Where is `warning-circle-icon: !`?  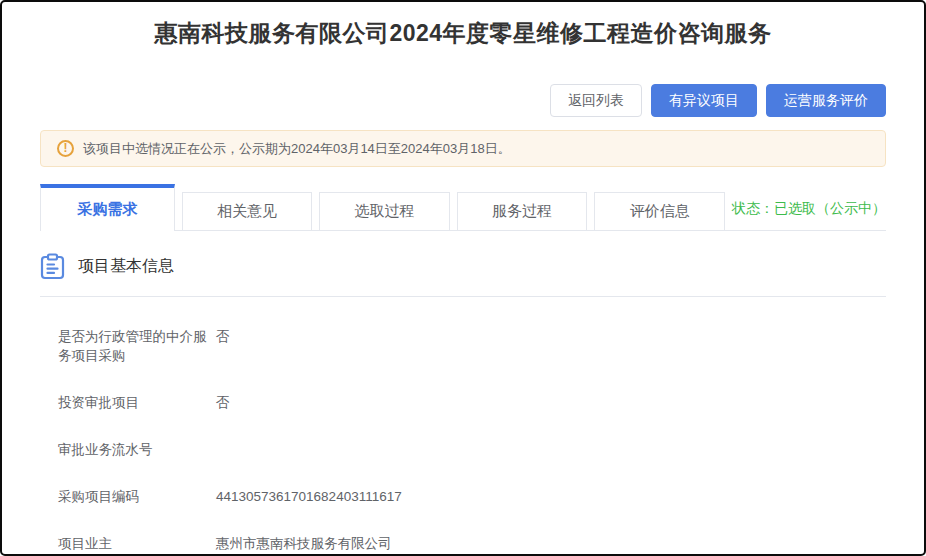 warning-circle-icon: ! is located at coordinates (66, 148).